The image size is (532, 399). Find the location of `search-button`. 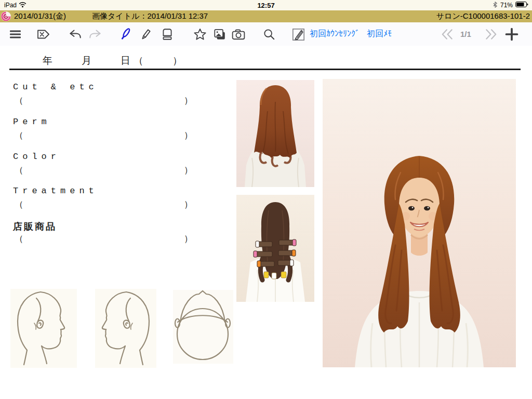

search-button is located at coordinates (269, 34).